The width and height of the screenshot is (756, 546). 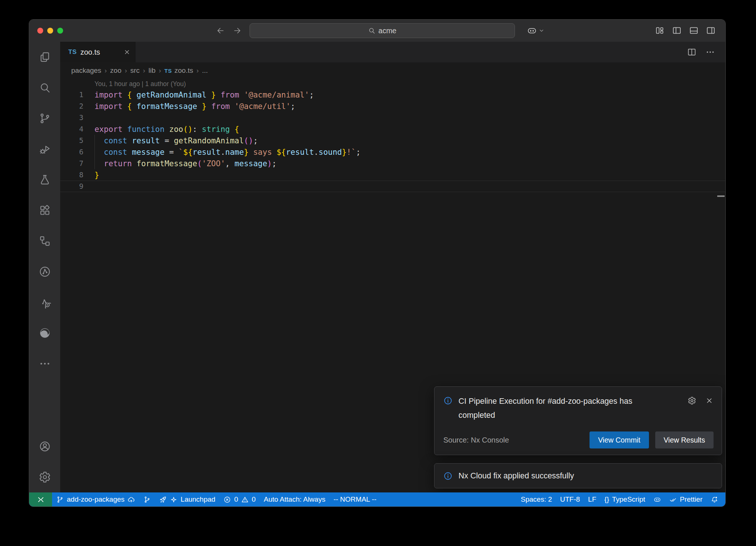 I want to click on search-icon, so click(x=372, y=31).